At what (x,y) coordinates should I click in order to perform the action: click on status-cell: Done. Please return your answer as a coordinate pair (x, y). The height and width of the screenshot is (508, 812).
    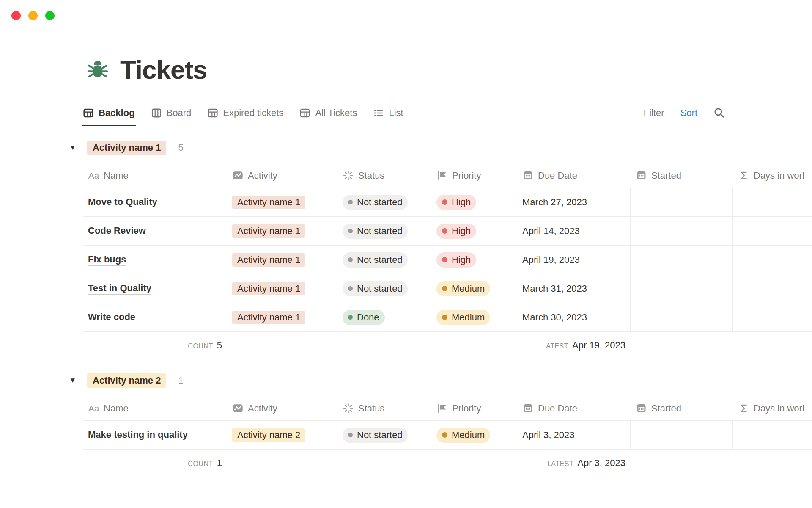
    Looking at the image, I should click on (384, 318).